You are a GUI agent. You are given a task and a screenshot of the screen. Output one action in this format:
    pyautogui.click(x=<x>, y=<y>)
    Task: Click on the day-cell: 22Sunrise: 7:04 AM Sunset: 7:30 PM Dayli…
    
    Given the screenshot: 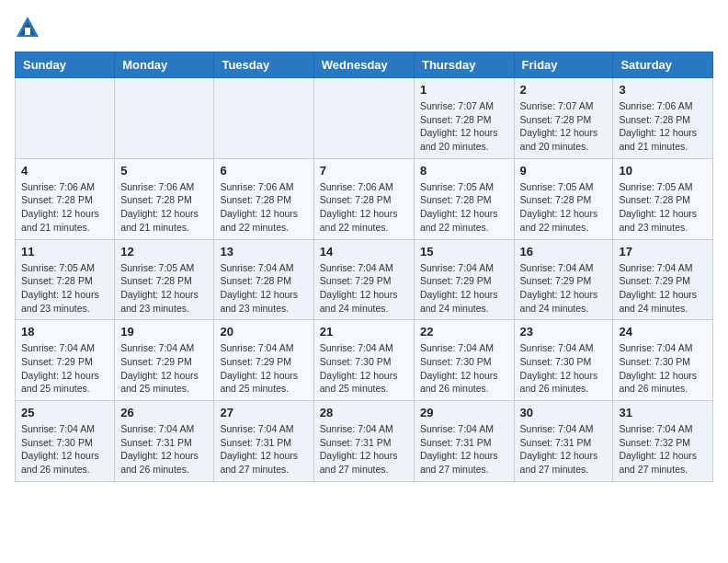 What is the action you would take?
    pyautogui.click(x=463, y=361)
    